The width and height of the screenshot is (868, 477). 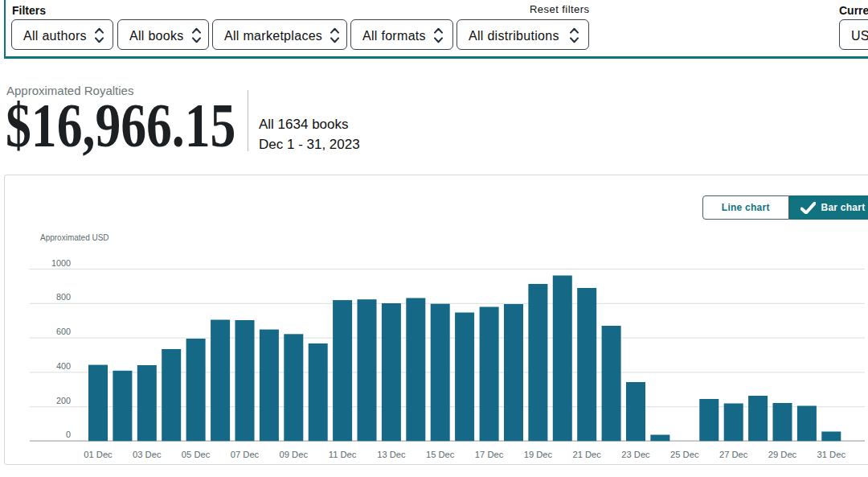 What do you see at coordinates (832, 454) in the screenshot?
I see `svg-text: 31 Dec` at bounding box center [832, 454].